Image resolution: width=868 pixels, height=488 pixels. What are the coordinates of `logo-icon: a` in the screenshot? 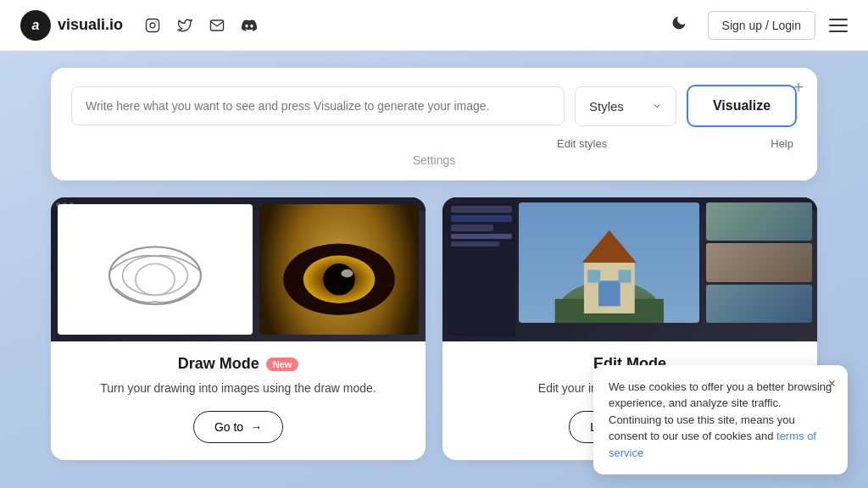 It's located at (36, 25).